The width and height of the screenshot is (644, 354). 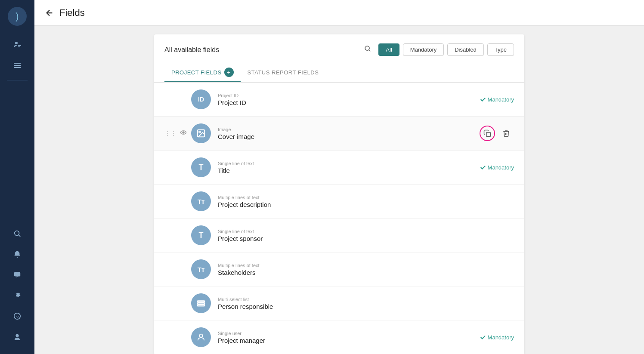 What do you see at coordinates (339, 201) in the screenshot?
I see `field-row: ⋮⋮ Tт Multiple lines of text Project des…` at bounding box center [339, 201].